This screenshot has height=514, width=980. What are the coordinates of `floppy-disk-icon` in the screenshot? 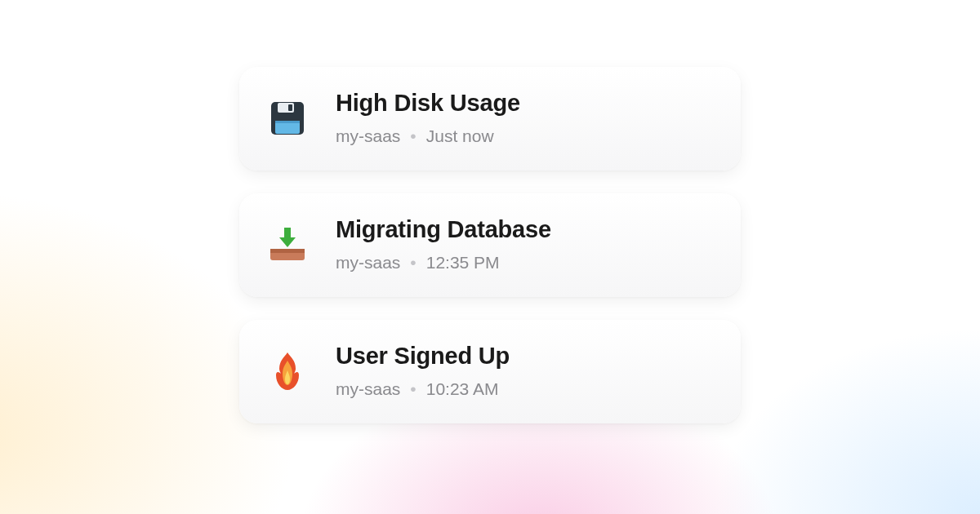 It's located at (287, 118).